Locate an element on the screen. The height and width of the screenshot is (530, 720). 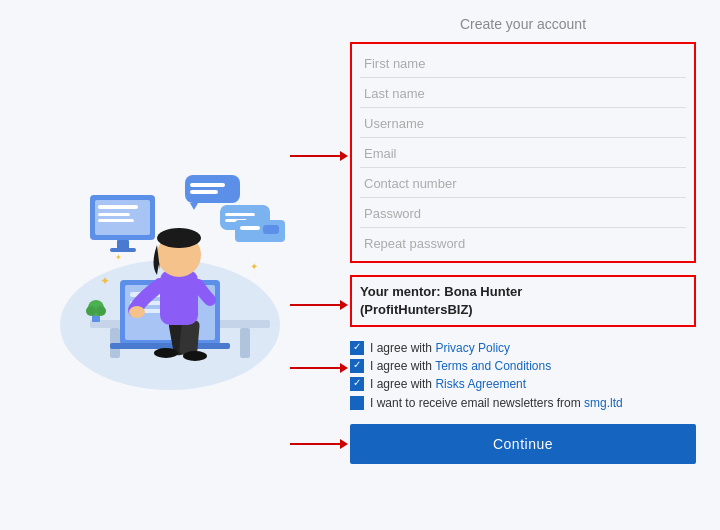
privacy-policy-checkbox is located at coordinates (357, 348).